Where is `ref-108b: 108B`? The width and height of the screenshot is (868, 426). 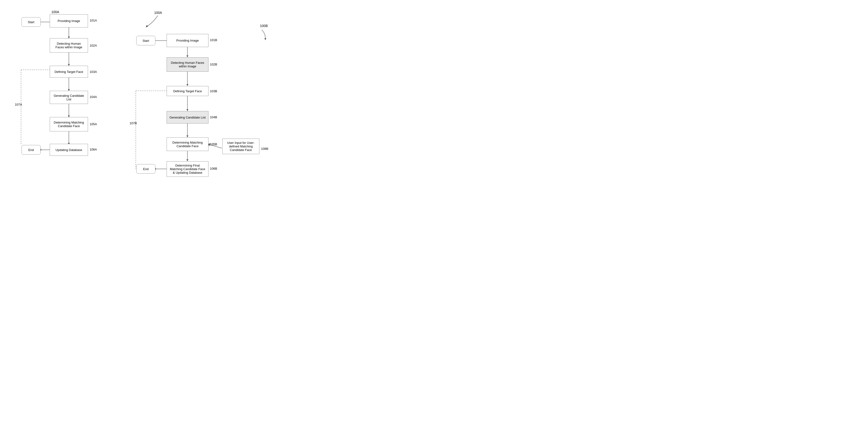 ref-108b: 108B is located at coordinates (265, 149).